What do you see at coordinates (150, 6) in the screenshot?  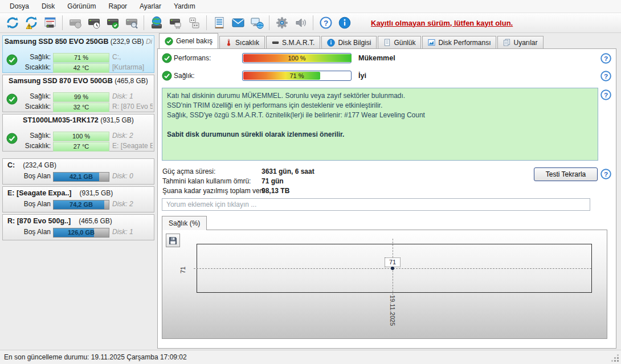 I see `menu-ayarlar: Ayarlar` at bounding box center [150, 6].